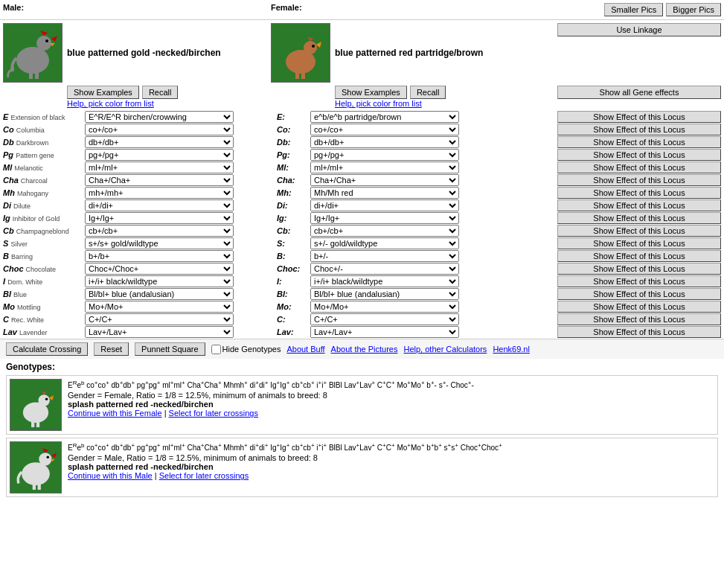 The image size is (724, 588). Describe the element at coordinates (639, 30) in the screenshot. I see `use-linkage-button: Use Linkage` at that location.